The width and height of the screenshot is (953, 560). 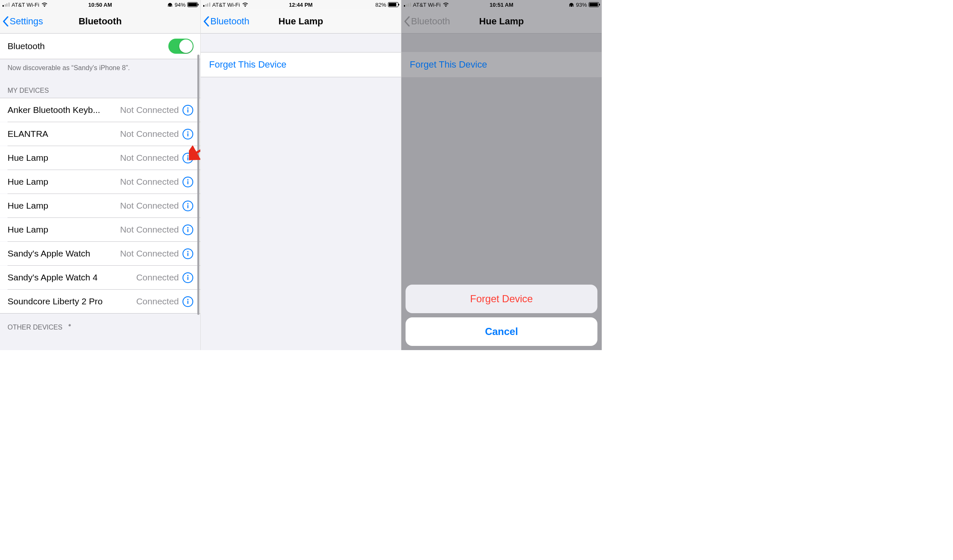 What do you see at coordinates (100, 68) in the screenshot?
I see `discoverable-text: Now discoverable as “Sandy's iPhone 8”.` at bounding box center [100, 68].